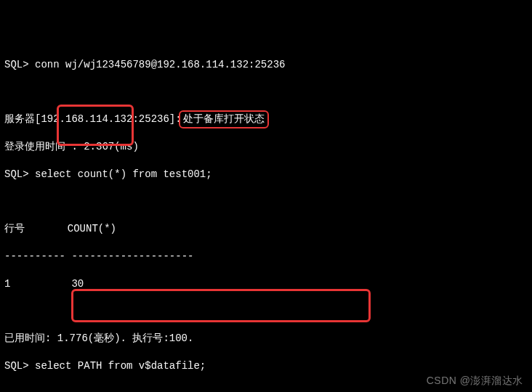 Image resolution: width=532 pixels, height=392 pixels. What do you see at coordinates (266, 366) in the screenshot?
I see `prompt-line-q2: SQL> select PATH from v$datafile;` at bounding box center [266, 366].